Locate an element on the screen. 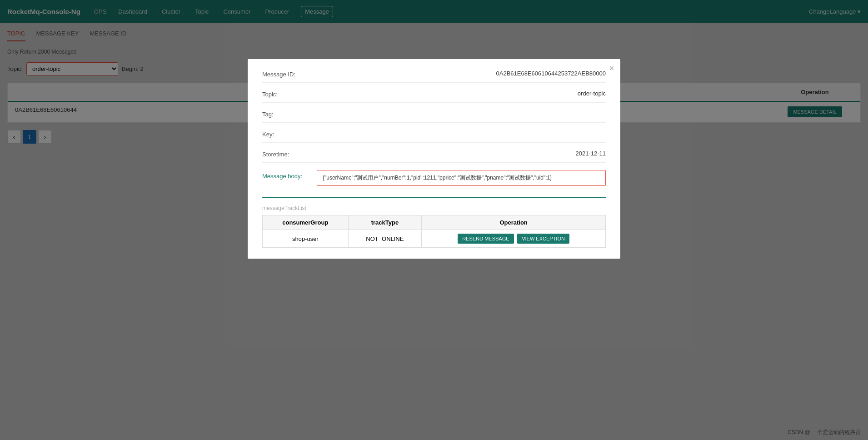 This screenshot has height=440, width=868. message-detail-modal: × Message ID: 0A2B61E68E60610644253722AE… is located at coordinates (434, 105).